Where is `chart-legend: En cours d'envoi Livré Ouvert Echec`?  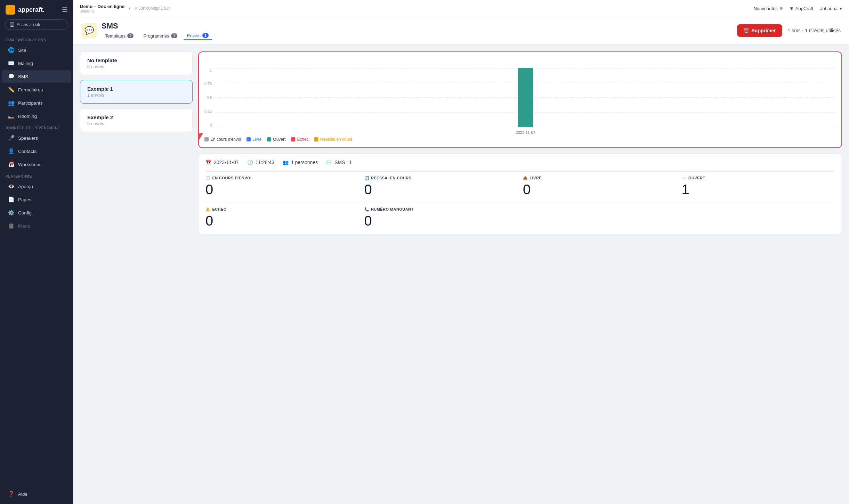 chart-legend: En cours d'envoi Livré Ouvert Echec is located at coordinates (520, 139).